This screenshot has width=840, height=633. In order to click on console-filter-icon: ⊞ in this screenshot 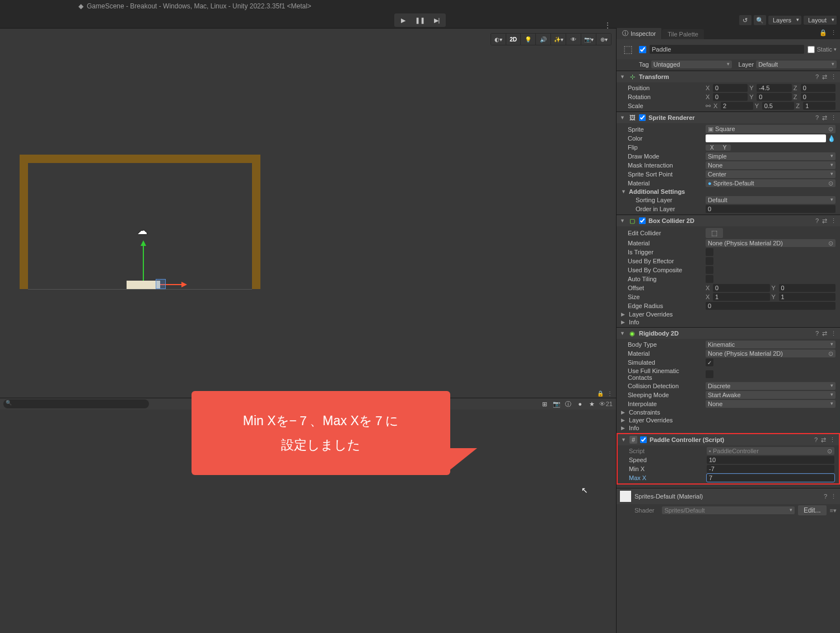, I will do `click(545, 404)`.